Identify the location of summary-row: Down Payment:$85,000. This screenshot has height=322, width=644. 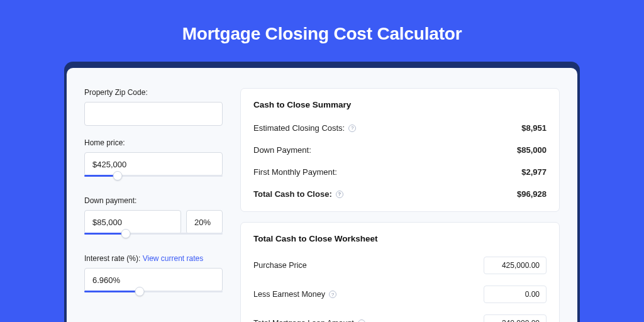
(400, 150).